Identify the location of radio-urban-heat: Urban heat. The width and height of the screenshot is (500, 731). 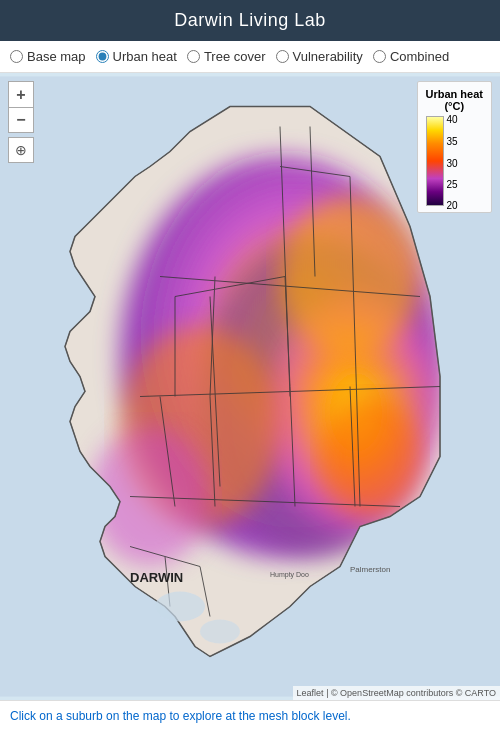
(136, 56).